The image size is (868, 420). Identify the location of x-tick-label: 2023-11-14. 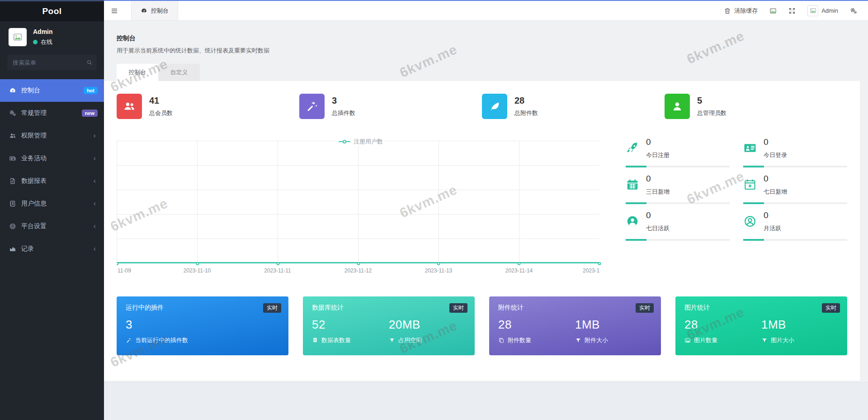
(519, 271).